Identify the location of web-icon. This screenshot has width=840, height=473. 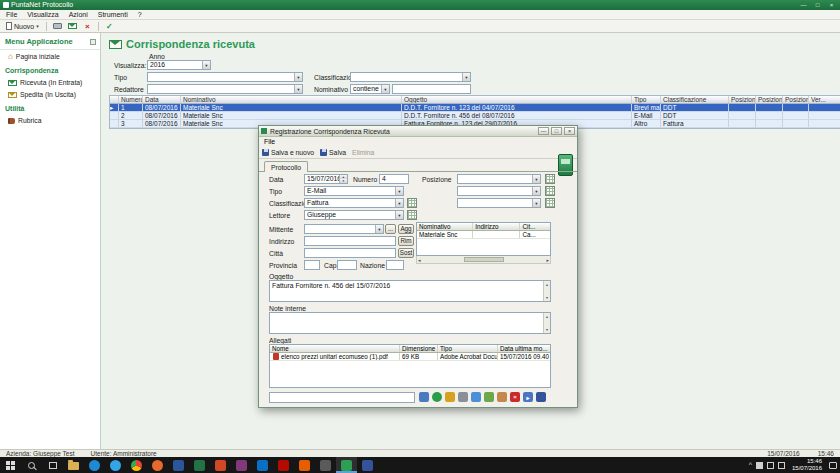
(437, 397).